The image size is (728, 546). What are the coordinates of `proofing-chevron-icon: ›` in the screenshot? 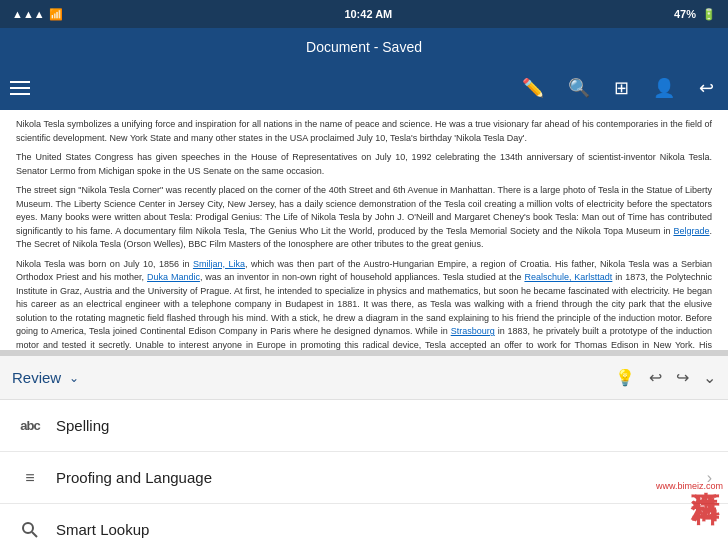 It's located at (710, 478).